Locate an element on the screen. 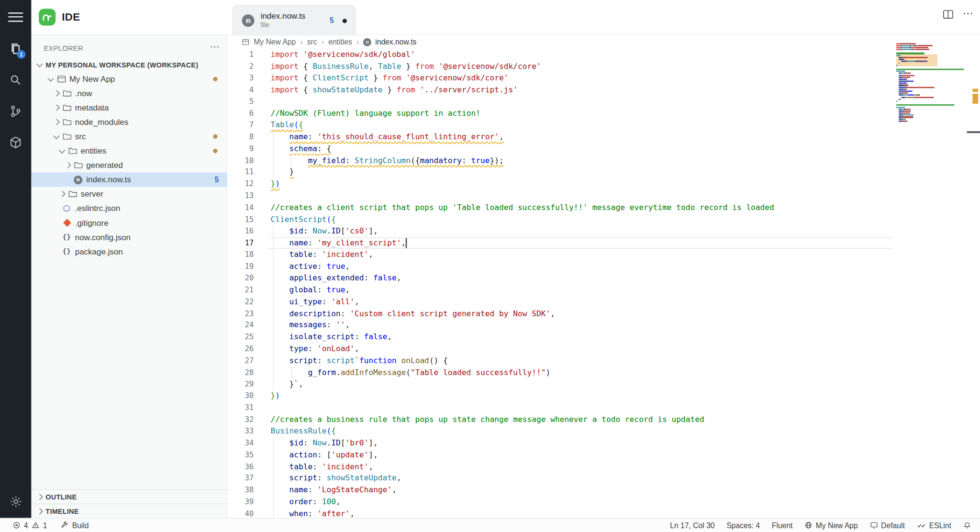  code-line-33: 33BusinessRule({ is located at coordinates (604, 432).